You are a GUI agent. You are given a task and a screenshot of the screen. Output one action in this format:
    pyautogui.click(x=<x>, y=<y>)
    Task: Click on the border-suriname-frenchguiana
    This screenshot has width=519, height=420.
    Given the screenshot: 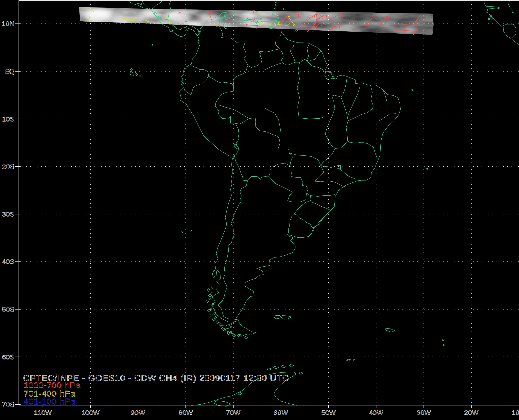 What is the action you would take?
    pyautogui.click(x=308, y=52)
    